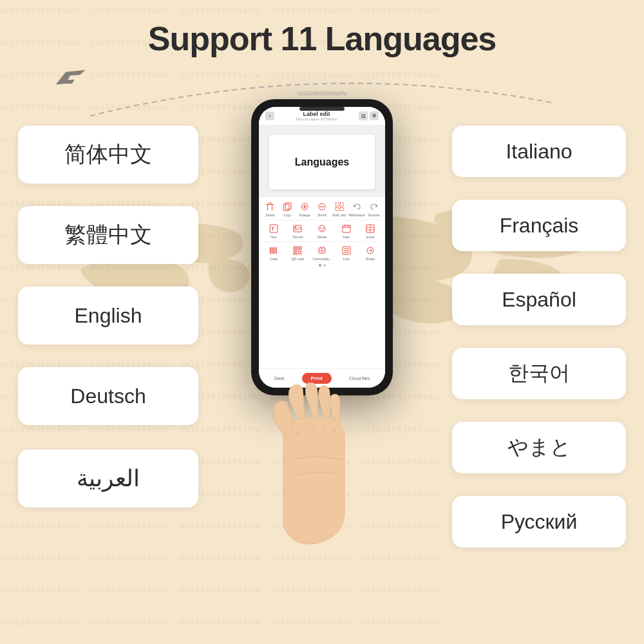 The height and width of the screenshot is (644, 644). What do you see at coordinates (339, 215) in the screenshot?
I see `toolbar-select-label: Multi..lect` at bounding box center [339, 215].